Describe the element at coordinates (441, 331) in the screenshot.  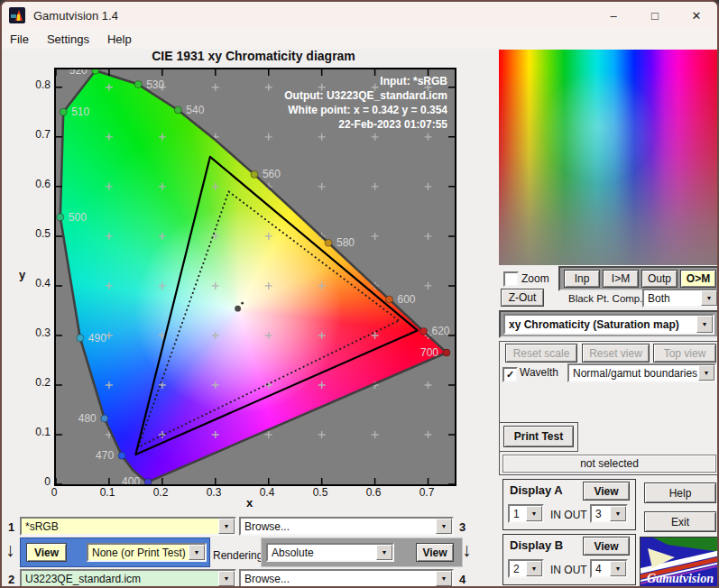
I see `wavelength-label: 620` at that location.